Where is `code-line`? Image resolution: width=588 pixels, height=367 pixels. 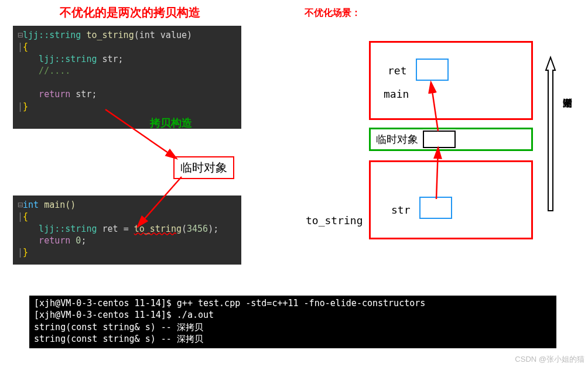 code-line is located at coordinates (127, 83).